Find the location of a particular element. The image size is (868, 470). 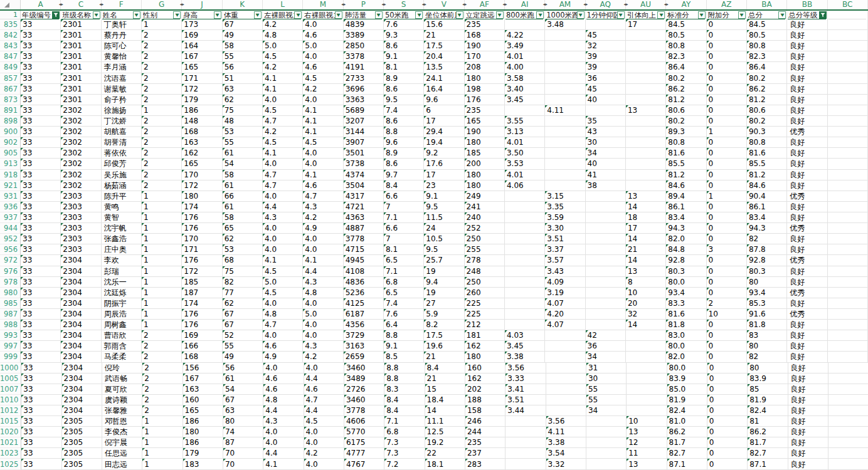

cell-AY988: 81.8 is located at coordinates (686, 325).